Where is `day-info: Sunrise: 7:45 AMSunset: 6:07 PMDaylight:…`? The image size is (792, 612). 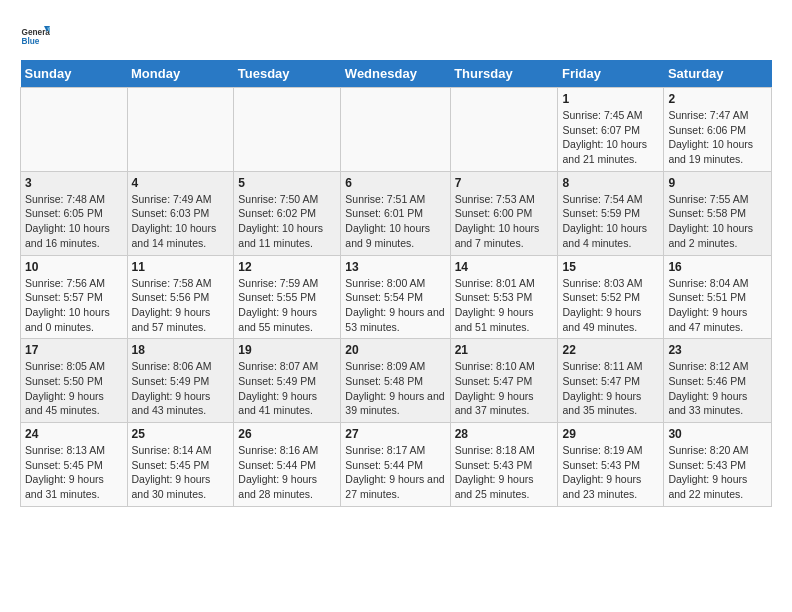
day-info: Sunrise: 7:45 AMSunset: 6:07 PMDaylight:… is located at coordinates (610, 138).